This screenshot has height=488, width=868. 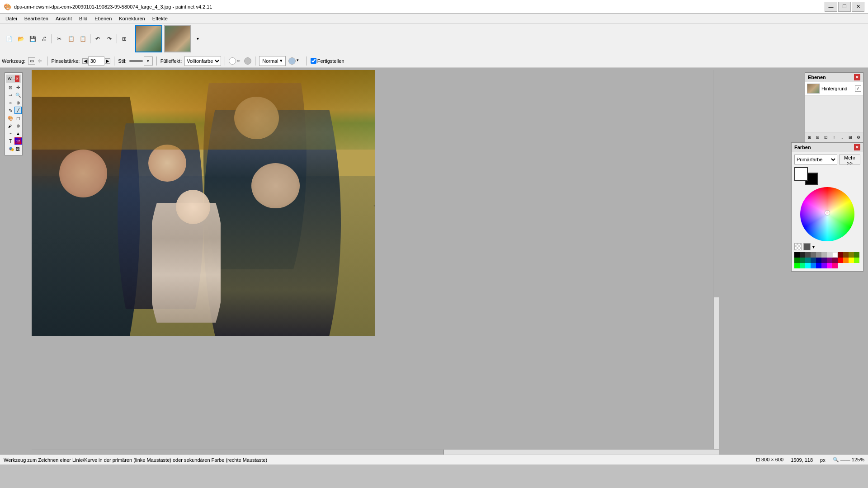 I want to click on layers-panel-title: Ebenen ✕, so click(x=834, y=77).